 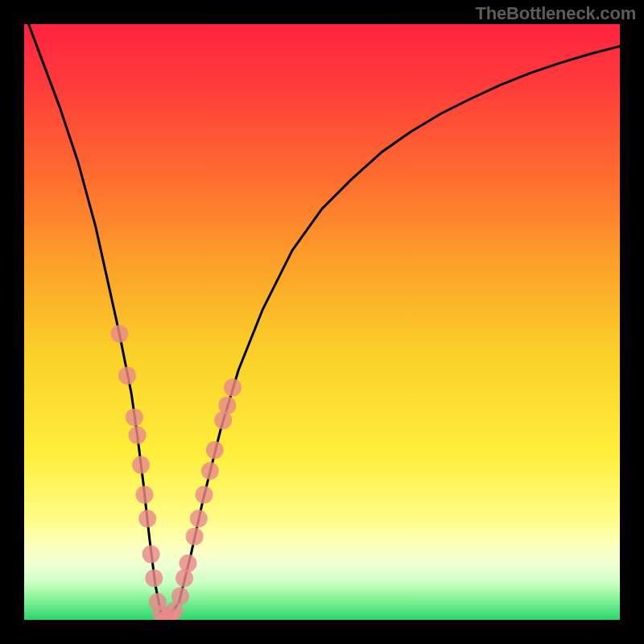 What do you see at coordinates (175, 473) in the screenshot?
I see `marker-group` at bounding box center [175, 473].